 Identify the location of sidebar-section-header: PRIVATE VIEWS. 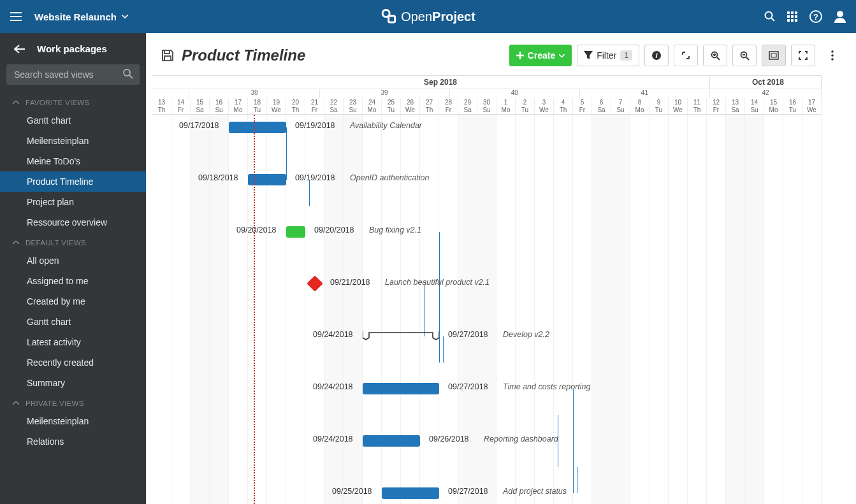
(73, 402).